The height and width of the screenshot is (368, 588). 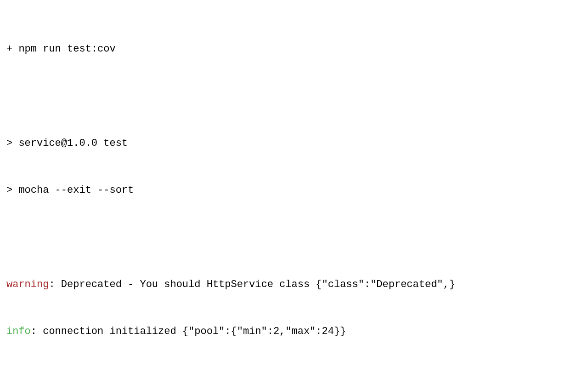 What do you see at coordinates (294, 332) in the screenshot?
I see `terminal-log-info-line: info: connection initialized {"pool":{"m…` at bounding box center [294, 332].